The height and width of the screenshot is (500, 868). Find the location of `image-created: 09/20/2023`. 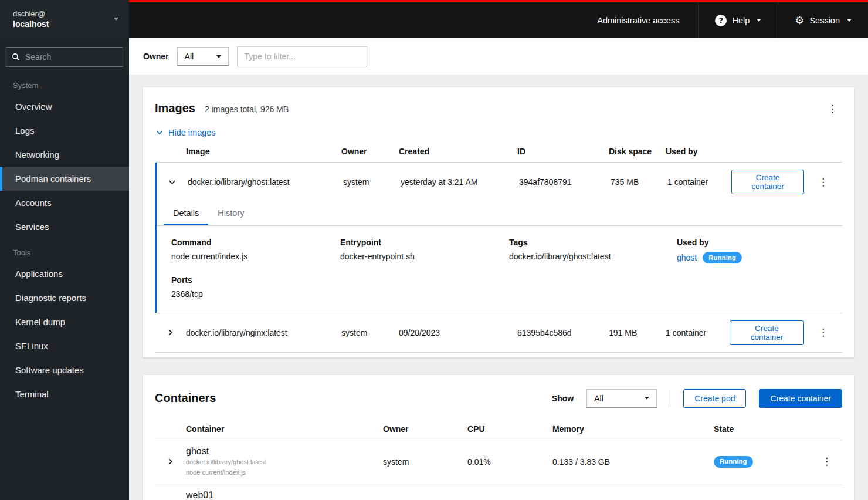

image-created: 09/20/2023 is located at coordinates (458, 333).